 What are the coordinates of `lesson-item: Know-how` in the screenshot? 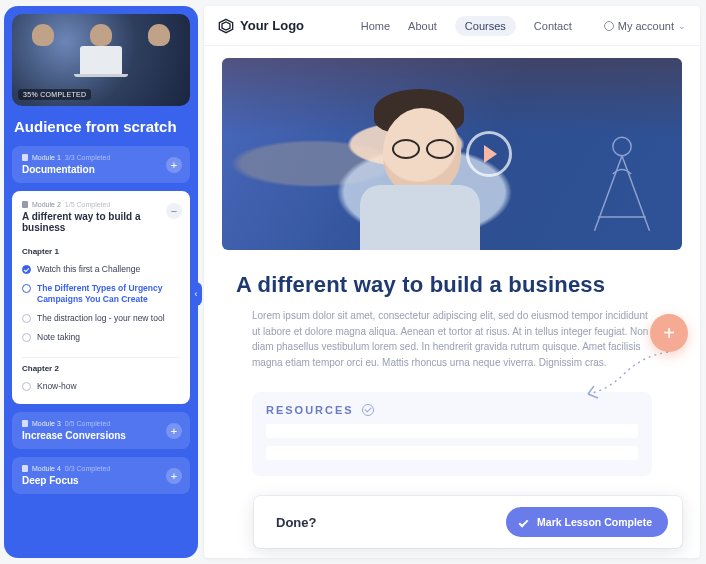 It's located at (101, 386).